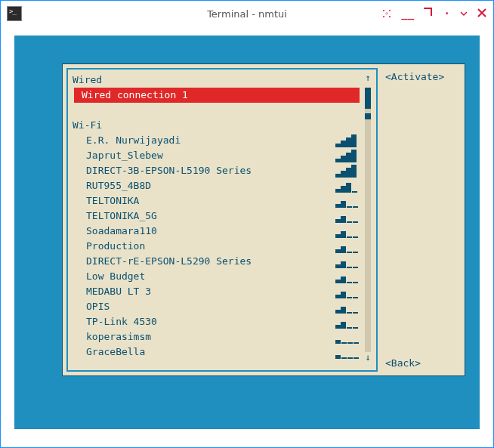 This screenshot has width=494, height=448. What do you see at coordinates (133, 141) in the screenshot?
I see `wifi-network-name: E.R. Nurwijayadi` at bounding box center [133, 141].